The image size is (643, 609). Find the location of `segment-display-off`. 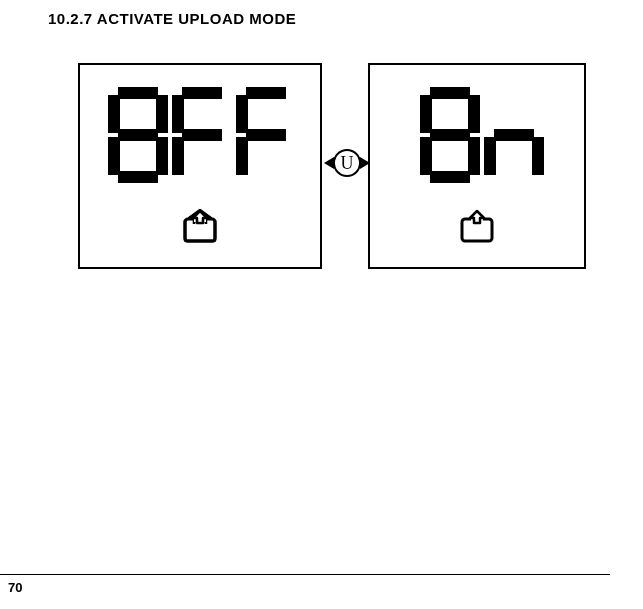

segment-display-off is located at coordinates (202, 135).